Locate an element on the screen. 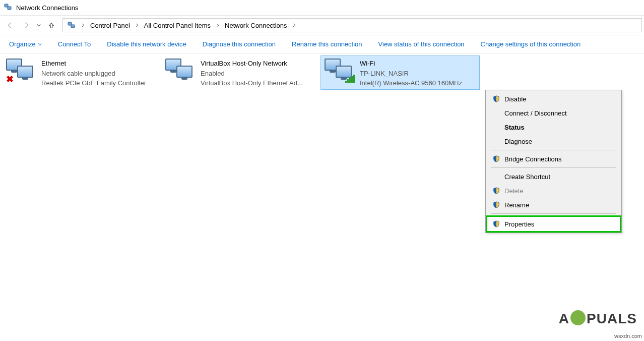 This screenshot has width=644, height=341. connection-item-virtualbox: VirtualBox Host-Only Network Enabled Vir… is located at coordinates (241, 73).